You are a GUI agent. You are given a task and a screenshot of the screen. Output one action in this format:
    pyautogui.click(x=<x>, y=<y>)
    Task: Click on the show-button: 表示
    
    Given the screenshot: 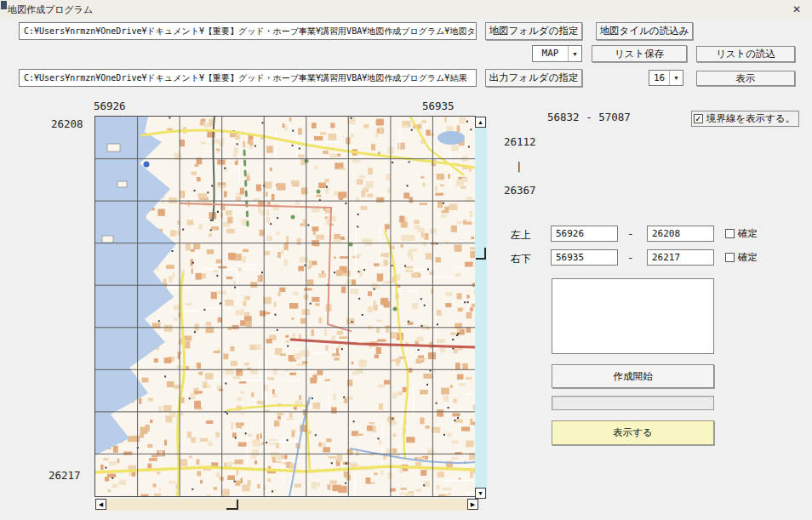 What is the action you would take?
    pyautogui.click(x=746, y=78)
    